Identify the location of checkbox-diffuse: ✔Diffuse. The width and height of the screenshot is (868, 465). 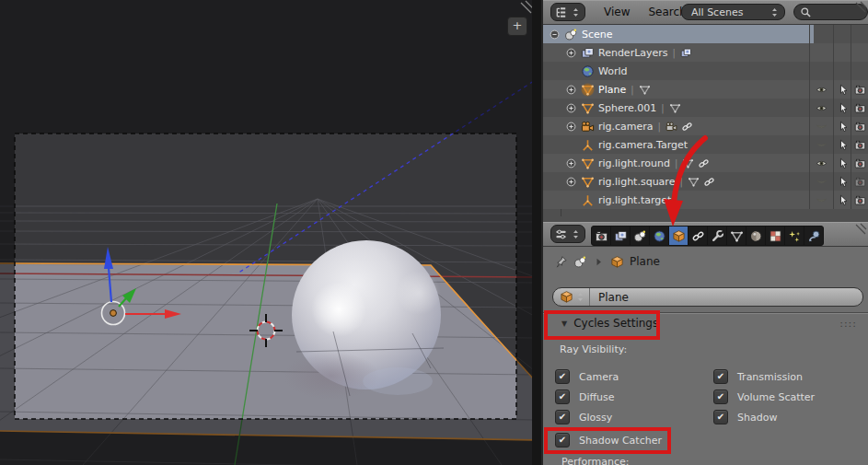
(585, 397).